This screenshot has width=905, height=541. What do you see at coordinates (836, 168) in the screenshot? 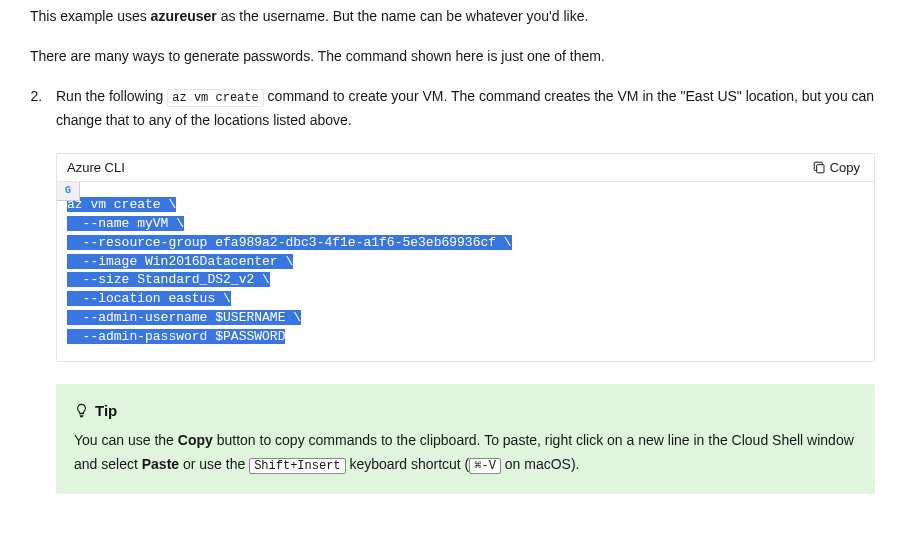
I see `copy-button: Copy` at bounding box center [836, 168].